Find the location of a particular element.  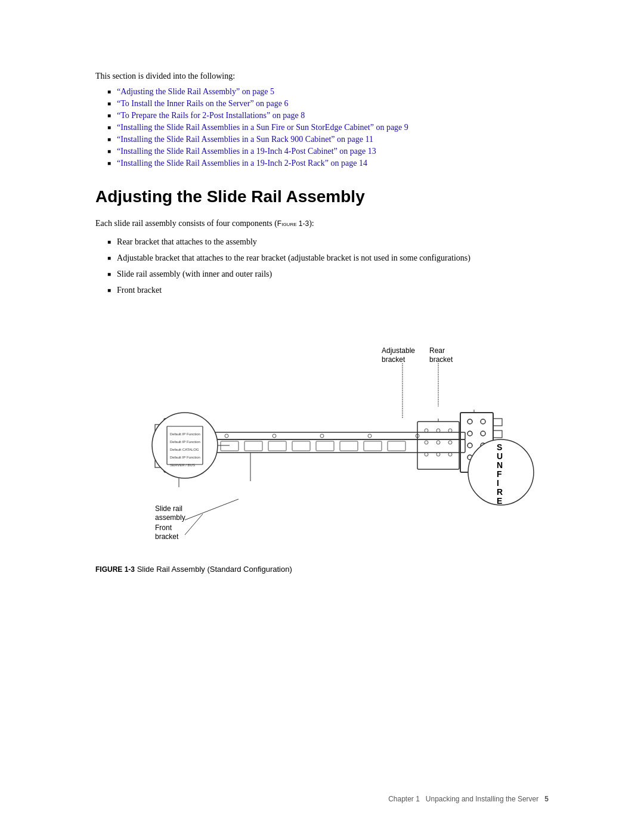

svg-text: R is located at coordinates (500, 492).